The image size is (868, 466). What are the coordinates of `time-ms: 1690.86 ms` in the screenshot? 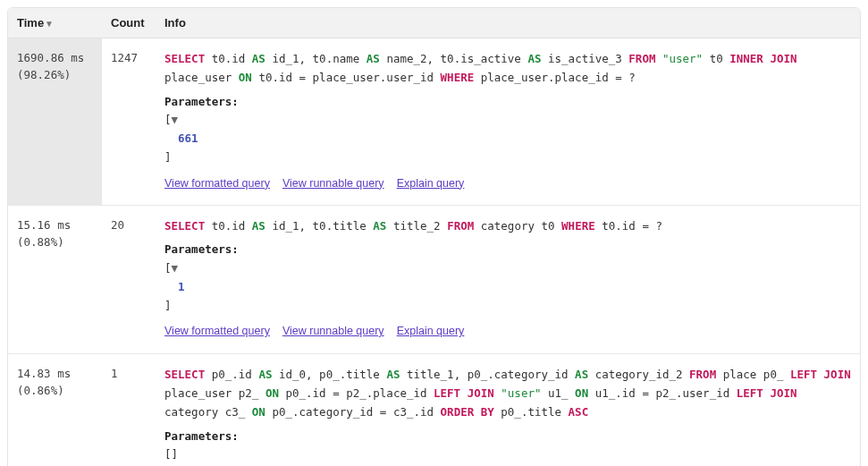 It's located at (55, 57).